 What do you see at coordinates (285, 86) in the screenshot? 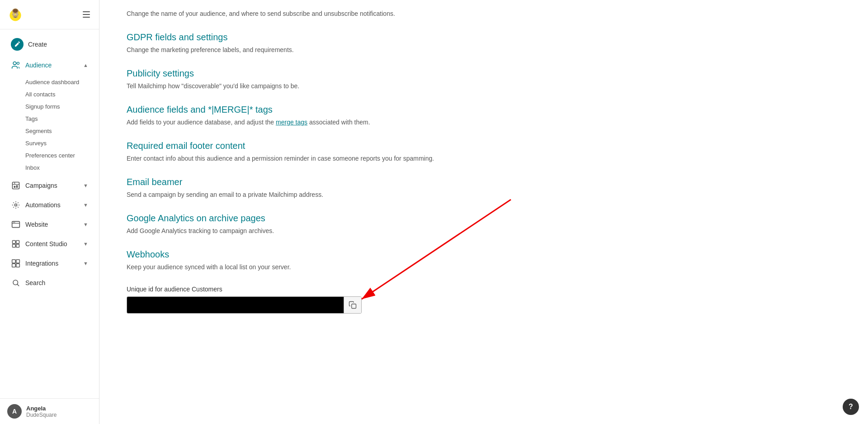
I see `section-publicity-desc: Tell Mailchimp how "discoverable" you'd …` at bounding box center [285, 86].